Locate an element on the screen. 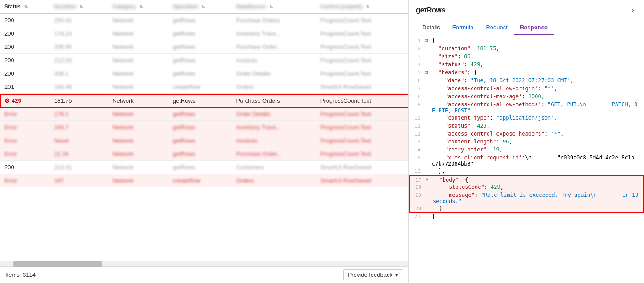 Image resolution: width=644 pixels, height=283 pixels. horizontal-scrollbar is located at coordinates (204, 263).